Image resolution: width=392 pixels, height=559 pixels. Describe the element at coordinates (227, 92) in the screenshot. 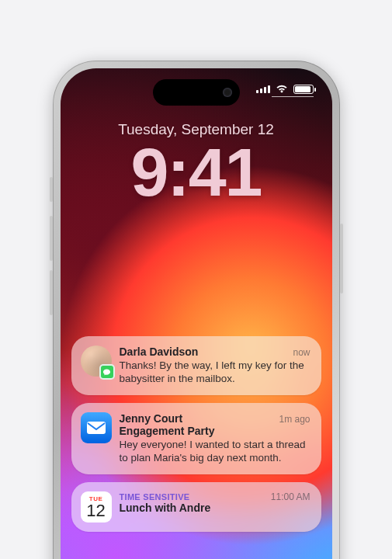

I see `front-camera-icon` at that location.